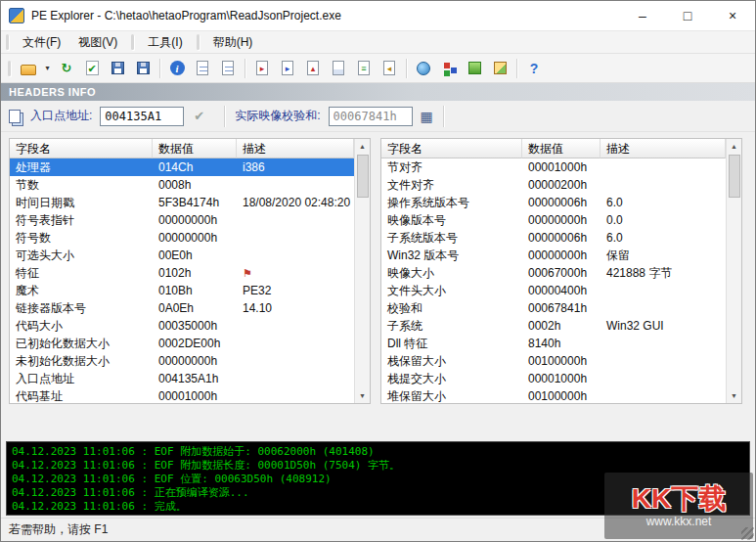 The height and width of the screenshot is (542, 756). What do you see at coordinates (378, 466) in the screenshot?
I see `log-line: 04.12.2023 11:01:06 : EOF 附加数据长度: 00001D…` at bounding box center [378, 466].